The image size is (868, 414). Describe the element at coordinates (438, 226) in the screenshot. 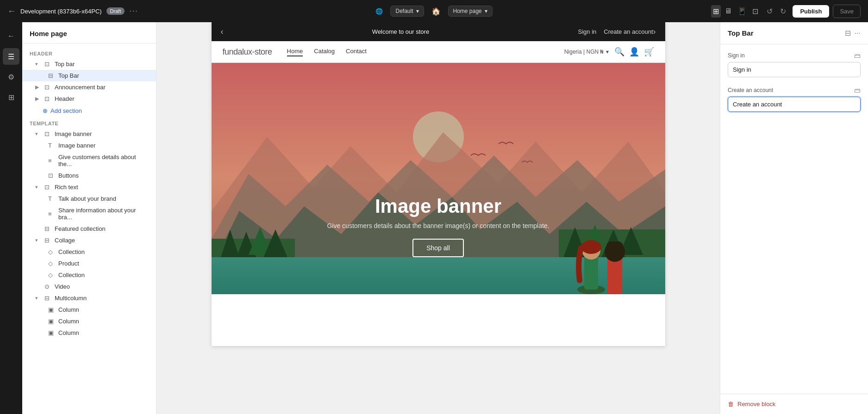

I see `banner-text-overlay: Image banner Give customers details abou…` at that location.